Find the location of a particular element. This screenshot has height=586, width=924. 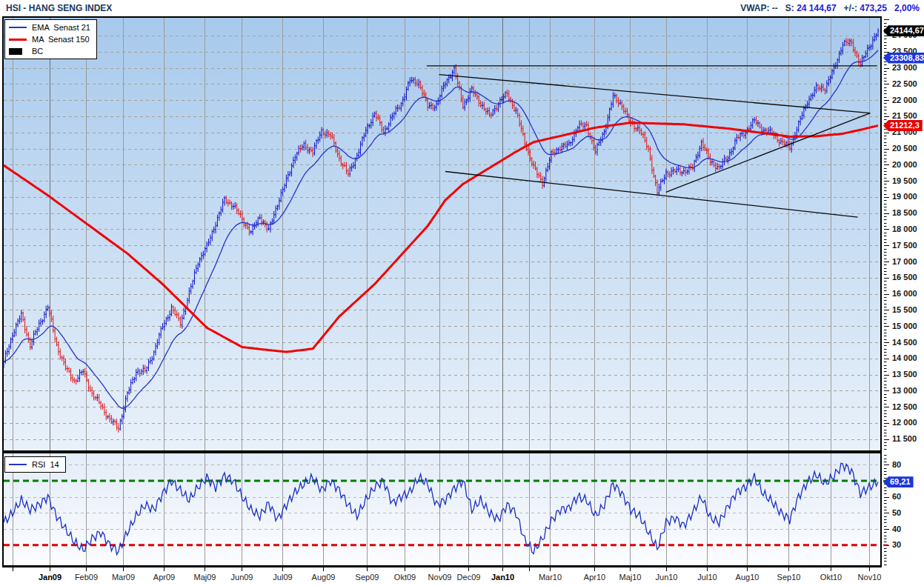

legend-label-rsi: RSI 14 is located at coordinates (46, 465).